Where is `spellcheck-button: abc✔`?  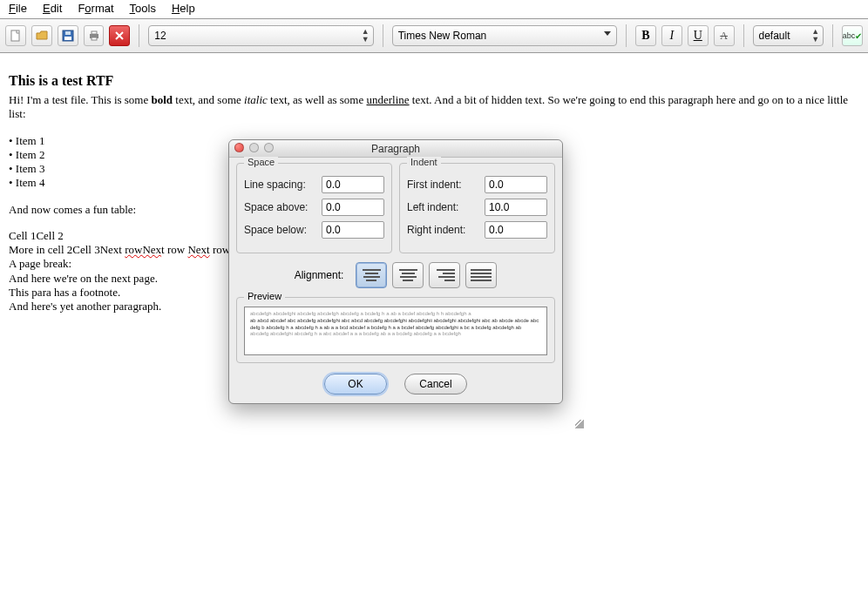 spellcheck-button: abc✔ is located at coordinates (852, 36).